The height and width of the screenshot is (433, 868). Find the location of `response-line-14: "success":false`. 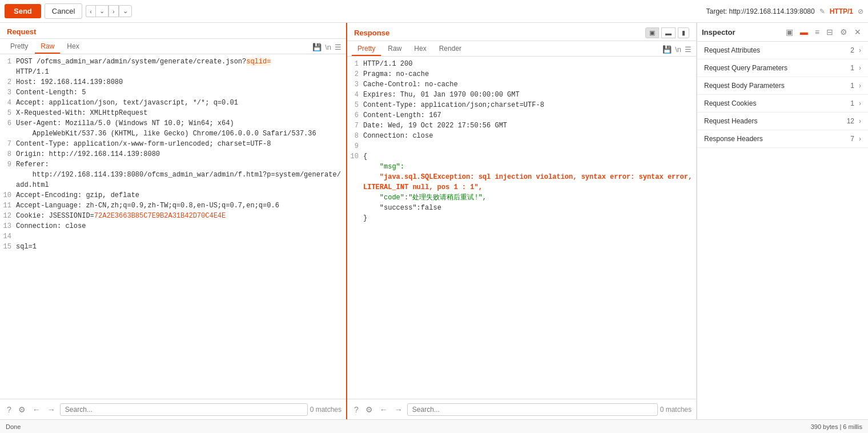

response-line-14: "success":false is located at coordinates (522, 208).